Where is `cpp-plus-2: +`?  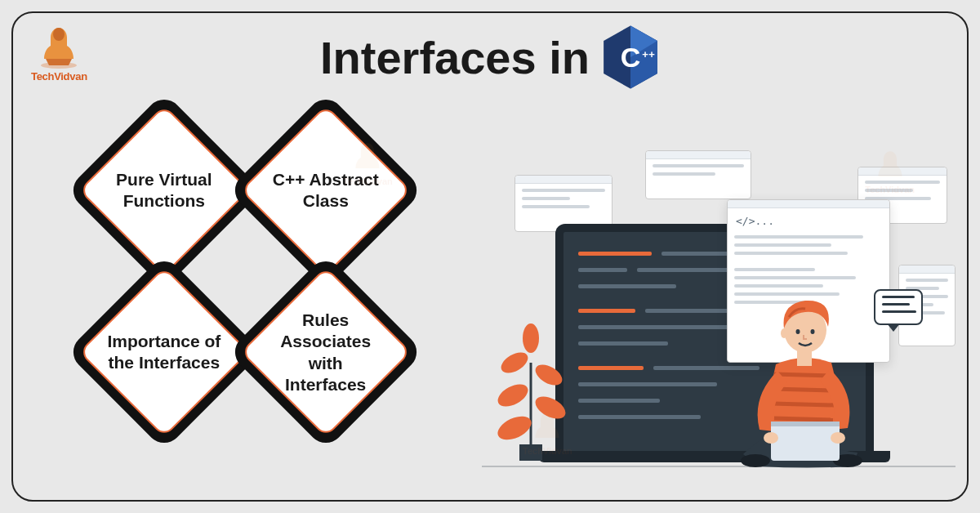
cpp-plus-2: + is located at coordinates (652, 54).